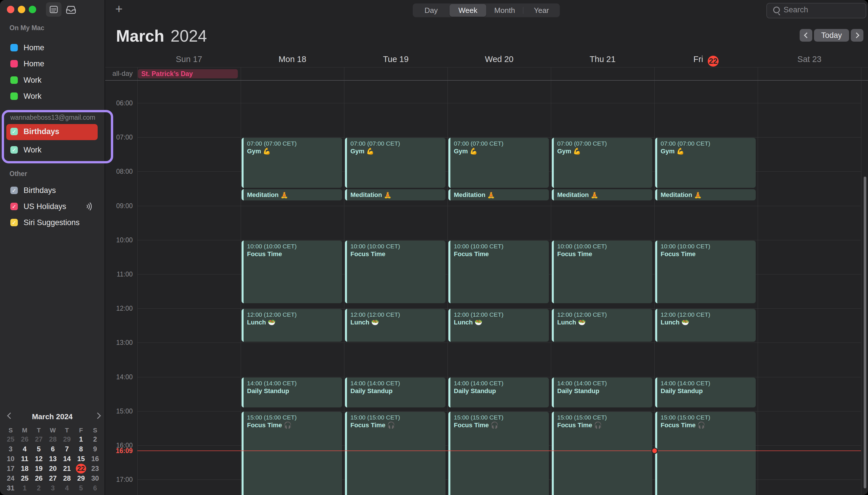  What do you see at coordinates (11, 10) in the screenshot?
I see `close-button` at bounding box center [11, 10].